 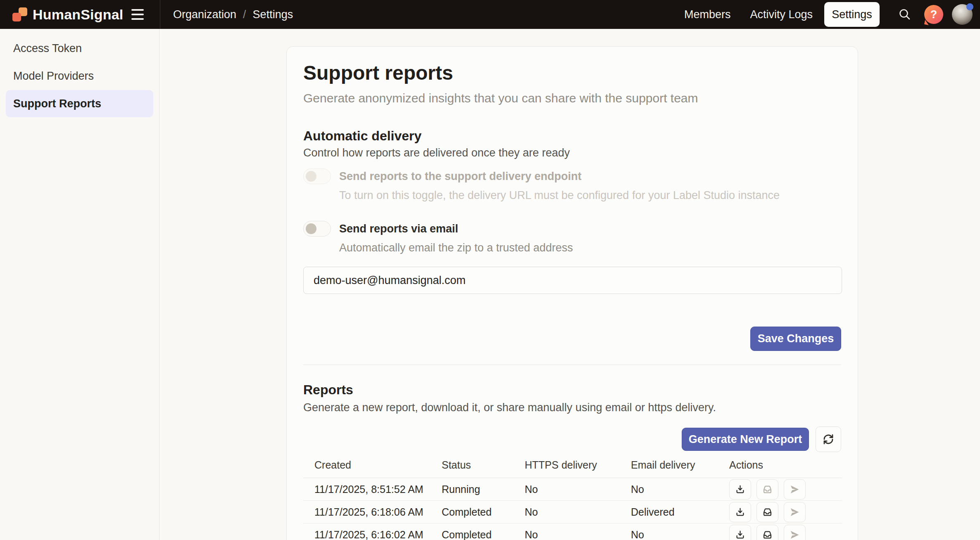 What do you see at coordinates (572, 390) in the screenshot?
I see `reports-heading: Reports` at bounding box center [572, 390].